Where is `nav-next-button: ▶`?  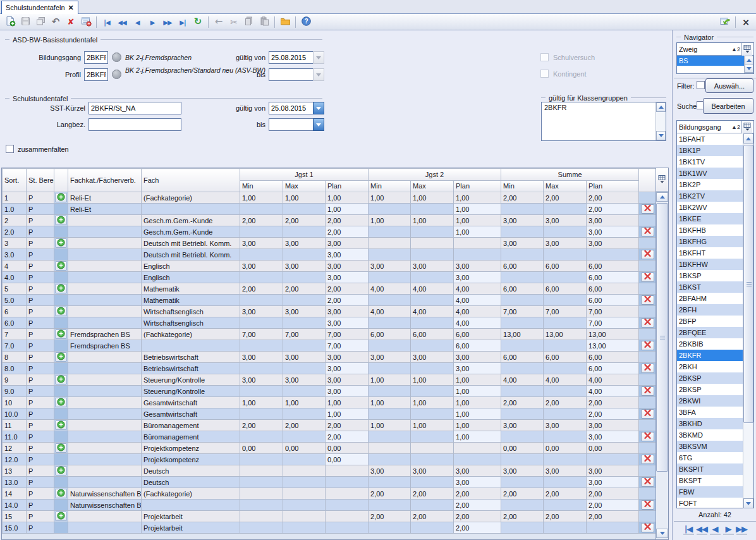
nav-next-button: ▶ is located at coordinates (152, 22).